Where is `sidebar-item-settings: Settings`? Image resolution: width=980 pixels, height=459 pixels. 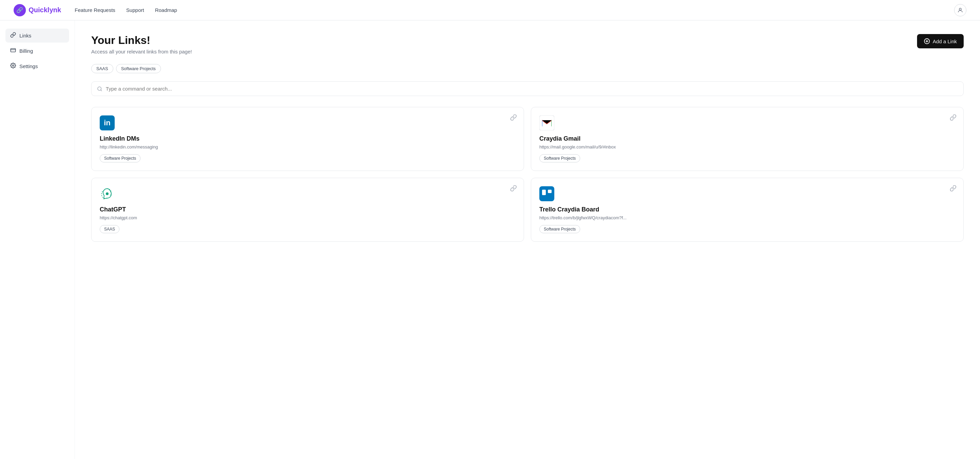 sidebar-item-settings: Settings is located at coordinates (37, 66).